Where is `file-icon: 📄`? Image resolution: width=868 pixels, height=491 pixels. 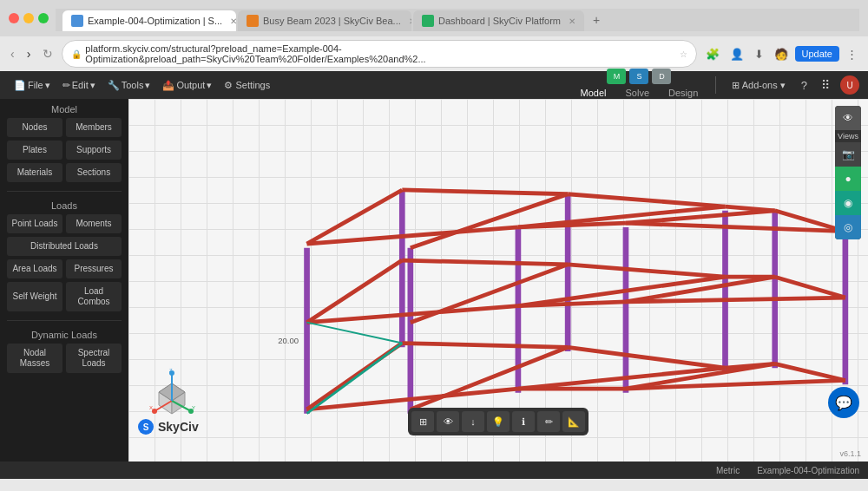 file-icon: 📄 is located at coordinates (20, 85).